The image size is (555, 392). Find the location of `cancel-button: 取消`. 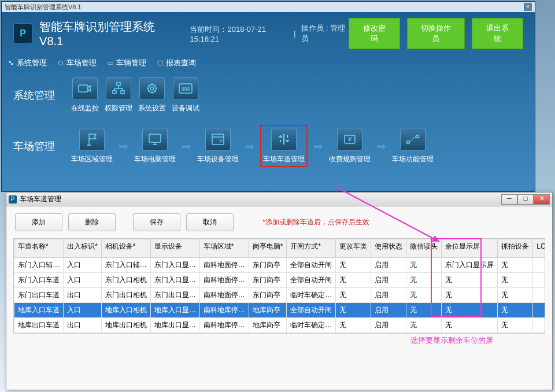

cancel-button: 取消 is located at coordinates (210, 222).